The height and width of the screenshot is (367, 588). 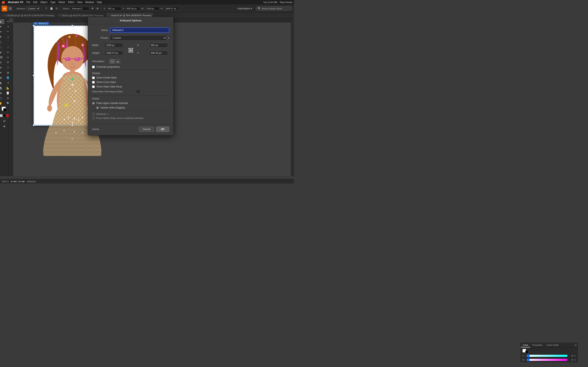 What do you see at coordinates (7, 88) in the screenshot?
I see `measure-tool: 📐` at bounding box center [7, 88].